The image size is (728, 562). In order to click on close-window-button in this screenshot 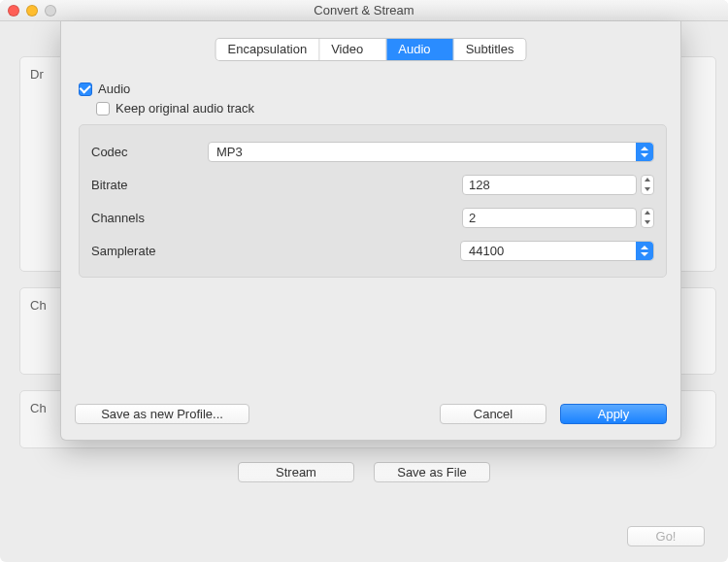, I will do `click(14, 11)`.